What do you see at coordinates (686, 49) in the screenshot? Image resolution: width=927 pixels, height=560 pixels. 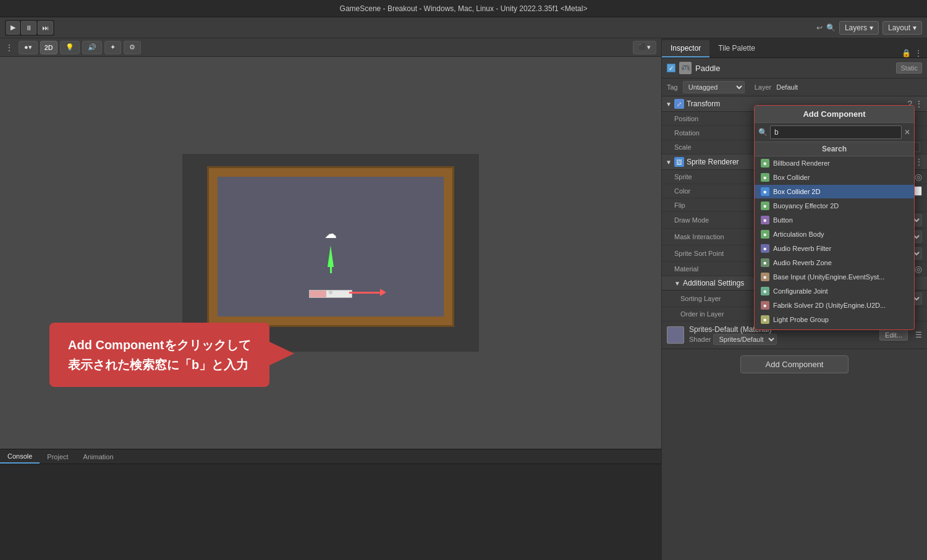 I see `inspector-tab: Inspector` at bounding box center [686, 49].